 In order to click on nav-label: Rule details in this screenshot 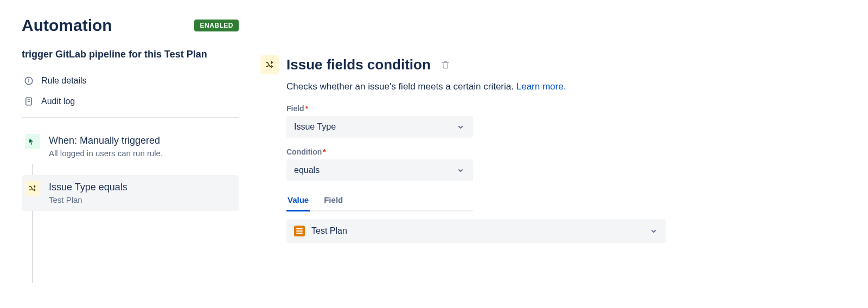, I will do `click(64, 81)`.